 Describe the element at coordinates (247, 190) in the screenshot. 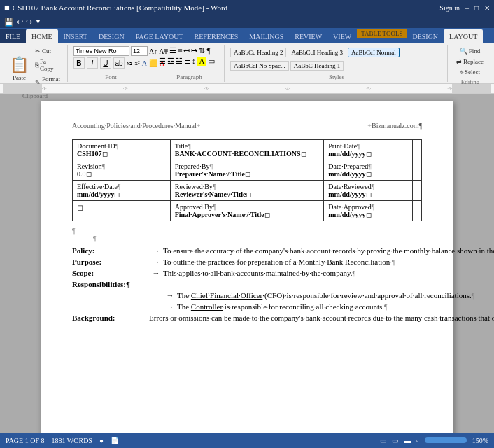

I see `table-cell-reviewed-by: Reviewed·By¶ Reviewer's·Name·/·Title◻` at that location.